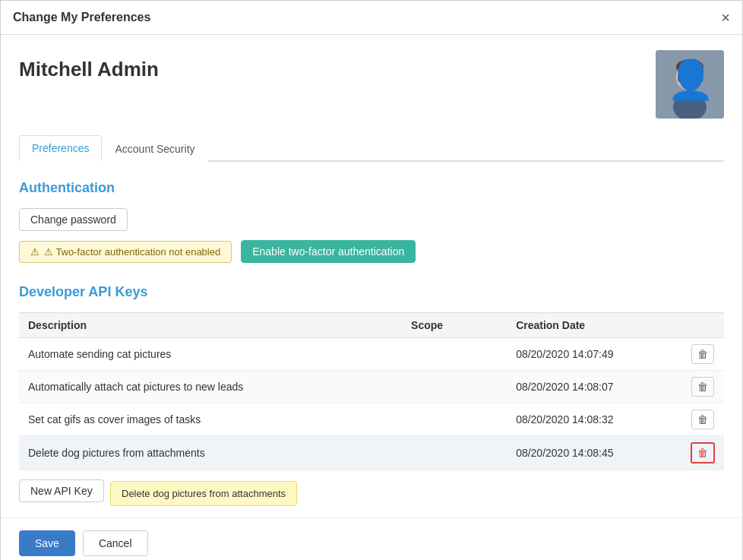 The height and width of the screenshot is (560, 743). What do you see at coordinates (690, 84) in the screenshot?
I see `avatar-image` at bounding box center [690, 84].